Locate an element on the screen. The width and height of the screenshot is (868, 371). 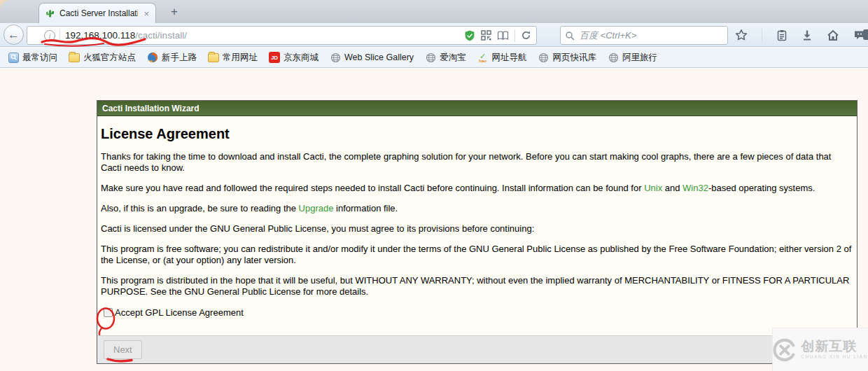
paragraph-text: -based operating systems. is located at coordinates (762, 188).